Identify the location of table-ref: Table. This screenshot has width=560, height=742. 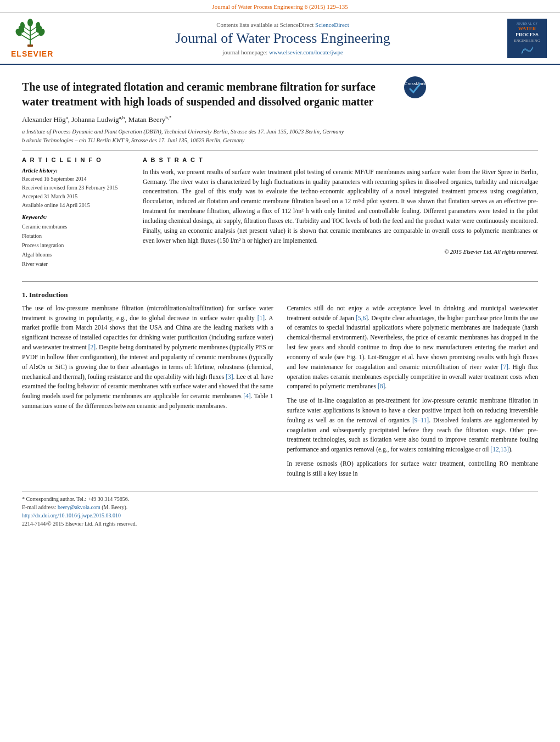
(261, 396).